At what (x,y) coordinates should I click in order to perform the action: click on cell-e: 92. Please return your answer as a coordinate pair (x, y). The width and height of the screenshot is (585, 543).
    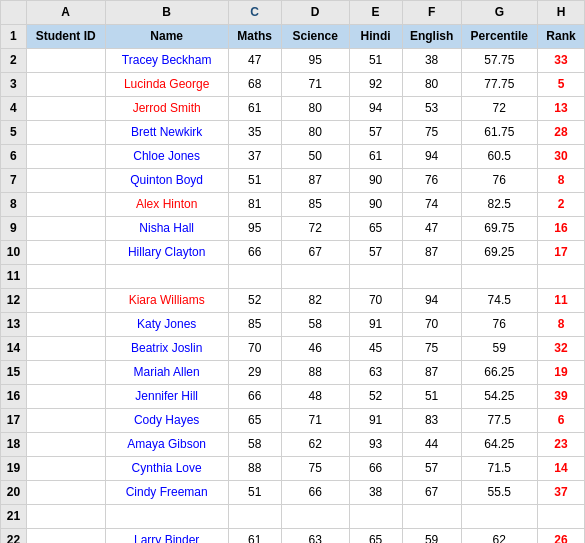
    Looking at the image, I should click on (376, 85).